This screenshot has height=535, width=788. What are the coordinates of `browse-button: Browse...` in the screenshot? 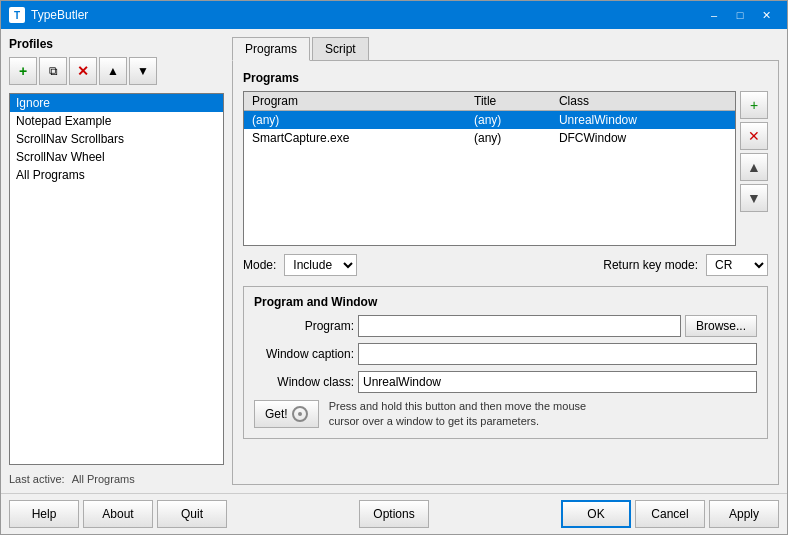 It's located at (721, 326).